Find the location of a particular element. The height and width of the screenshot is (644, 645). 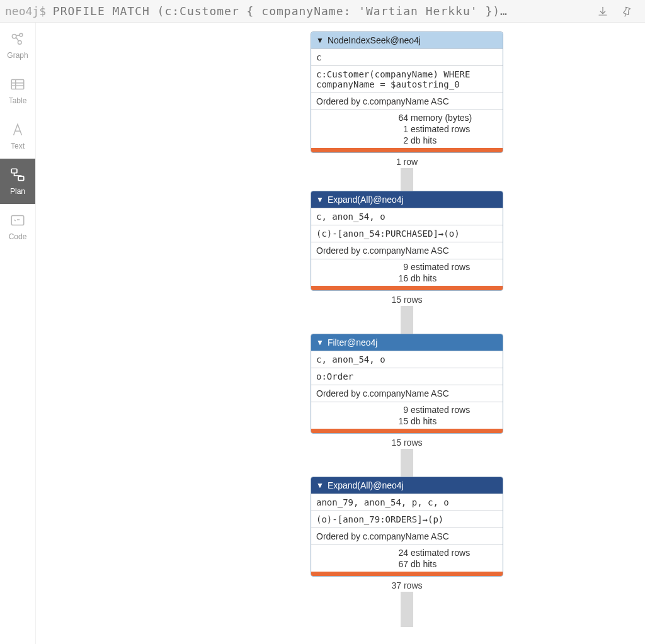

sidebar-item-graph: Graph is located at coordinates (18, 45).